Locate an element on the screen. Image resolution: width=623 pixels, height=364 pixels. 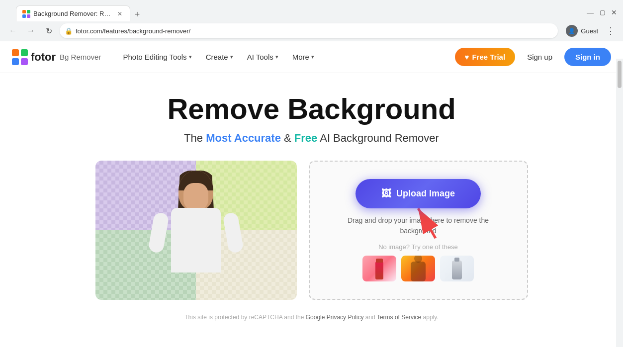
tab-favicon is located at coordinates (26, 14).